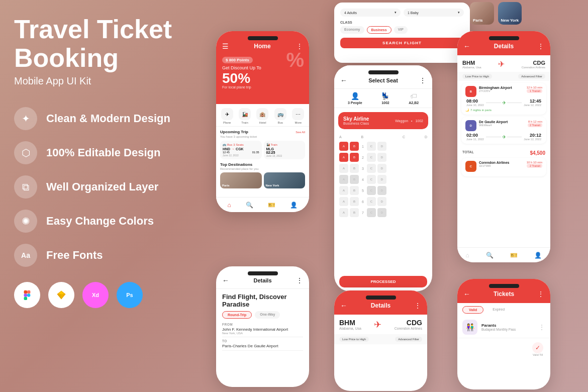  I want to click on phone4-dots-icon: ⋮, so click(300, 280).